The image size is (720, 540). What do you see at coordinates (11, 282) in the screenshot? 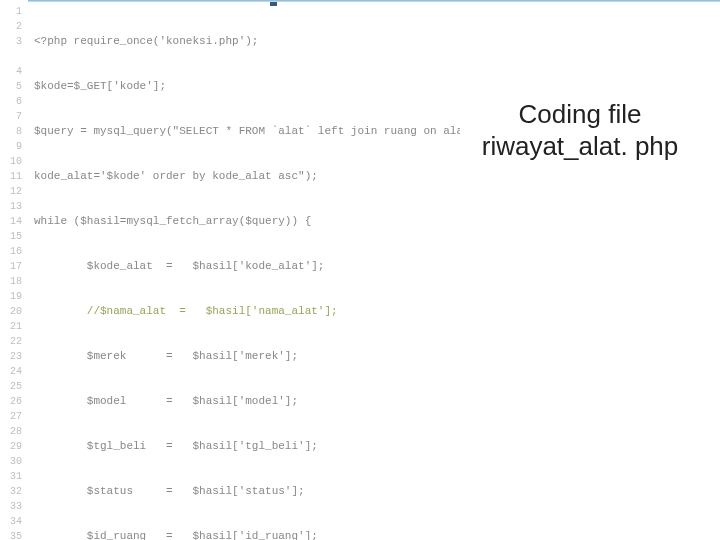
I see `line-number: 18` at bounding box center [11, 282].